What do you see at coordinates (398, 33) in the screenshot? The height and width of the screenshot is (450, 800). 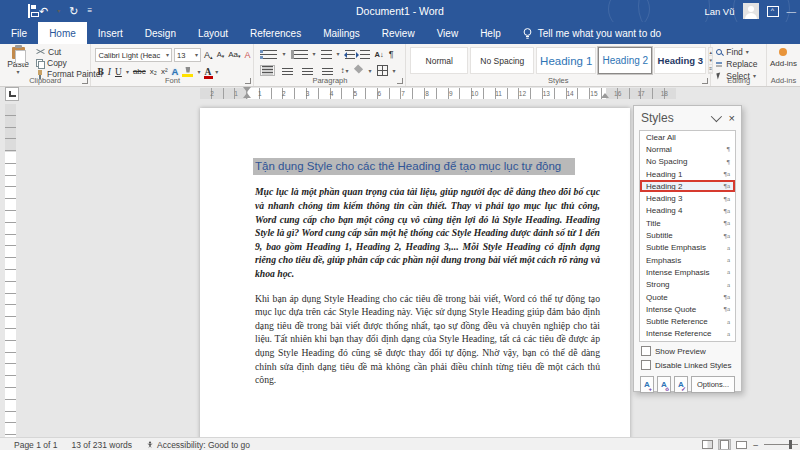 I see `ribbon-tab: Review` at bounding box center [398, 33].